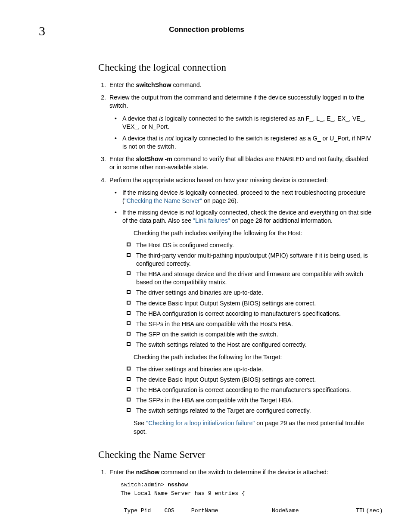  I want to click on checklist-item: The SFP on the switch is compatible with…, so click(254, 334).